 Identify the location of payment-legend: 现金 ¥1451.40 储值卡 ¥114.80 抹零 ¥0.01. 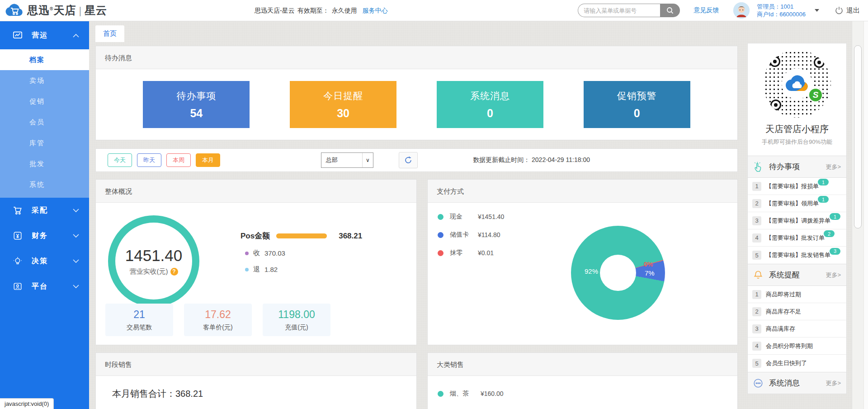
(471, 240).